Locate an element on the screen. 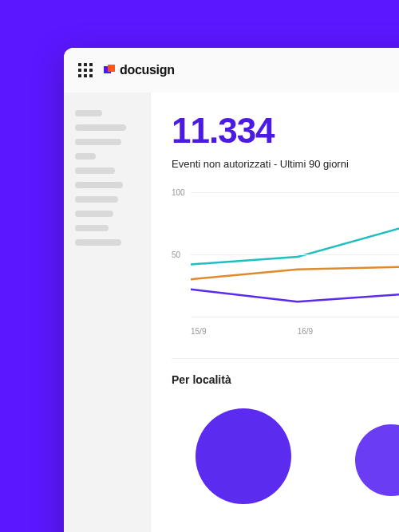  chart-y-tick: 50 is located at coordinates (176, 255).